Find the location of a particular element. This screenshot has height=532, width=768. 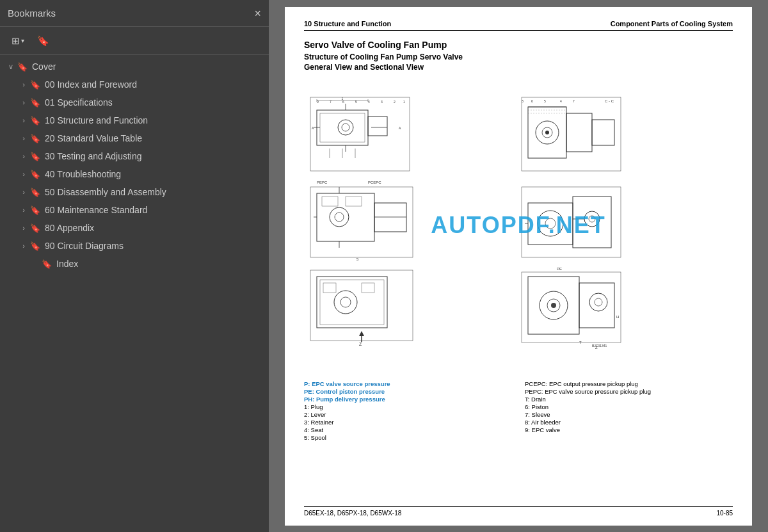

pdf-subsection-title: Structure of Cooling Fan Pump Servo Valv… is located at coordinates (518, 57).